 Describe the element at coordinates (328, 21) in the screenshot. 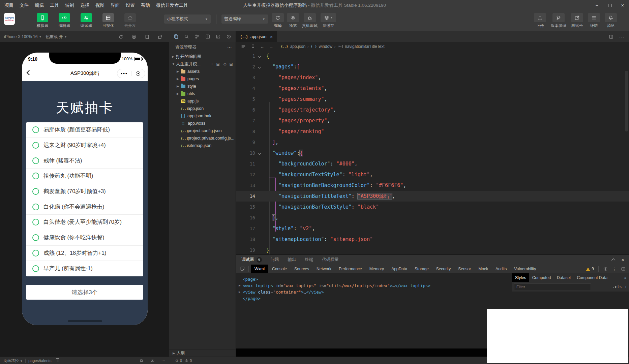

I see `clear-cache-button: ▼ 清缓存` at that location.